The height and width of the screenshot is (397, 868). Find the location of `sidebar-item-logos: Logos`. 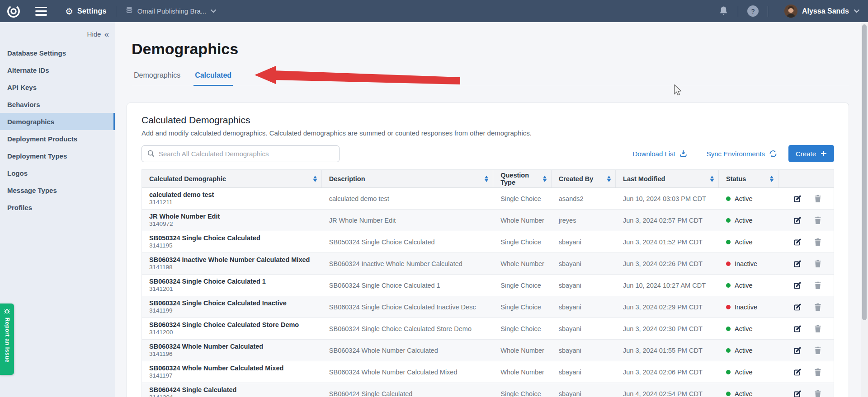

sidebar-item-logos: Logos is located at coordinates (58, 173).